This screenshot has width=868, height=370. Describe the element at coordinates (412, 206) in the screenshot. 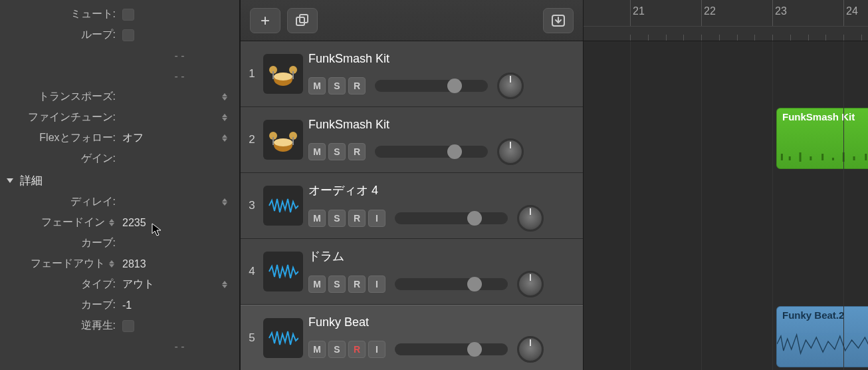

I see `track-row: 3オーディオ 4MSRI` at that location.